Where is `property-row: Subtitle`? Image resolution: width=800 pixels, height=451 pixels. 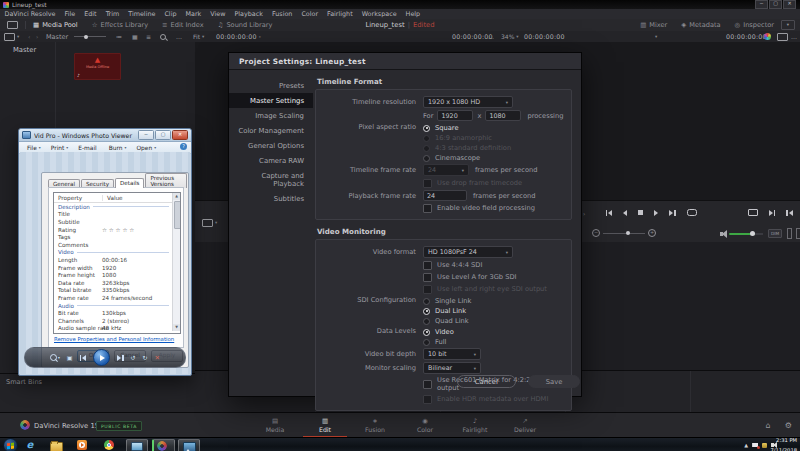 property-row: Subtitle is located at coordinates (114, 222).